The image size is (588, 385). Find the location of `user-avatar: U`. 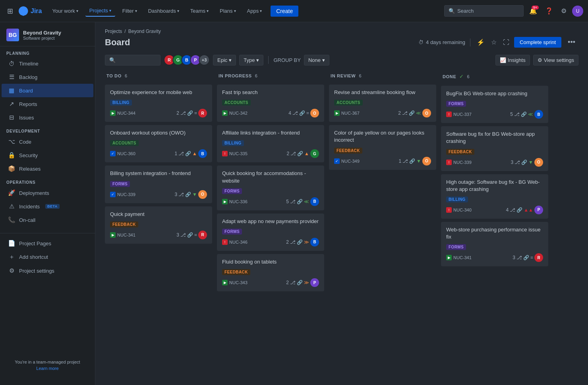

user-avatar: U is located at coordinates (578, 11).